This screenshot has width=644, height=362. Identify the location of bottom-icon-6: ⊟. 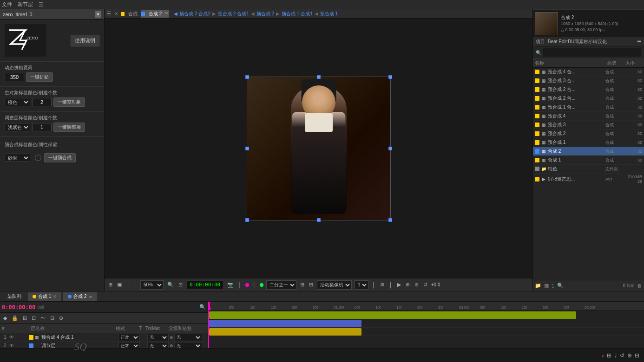
(637, 356).